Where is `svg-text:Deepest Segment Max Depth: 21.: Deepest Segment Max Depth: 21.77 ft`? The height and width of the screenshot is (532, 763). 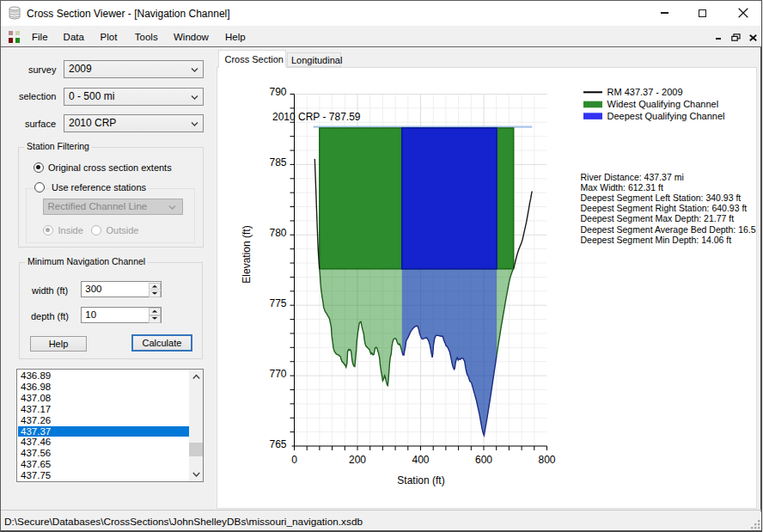 svg-text:Deepest Segment Max Depth: 21.: Deepest Segment Max Depth: 21.77 ft is located at coordinates (658, 218).